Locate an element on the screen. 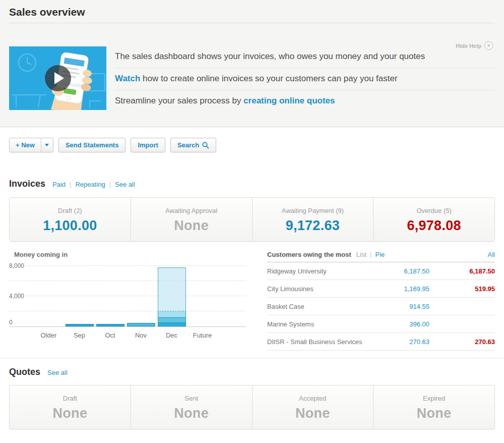  customers-head: Customers owing the most List | Pie All is located at coordinates (381, 256).